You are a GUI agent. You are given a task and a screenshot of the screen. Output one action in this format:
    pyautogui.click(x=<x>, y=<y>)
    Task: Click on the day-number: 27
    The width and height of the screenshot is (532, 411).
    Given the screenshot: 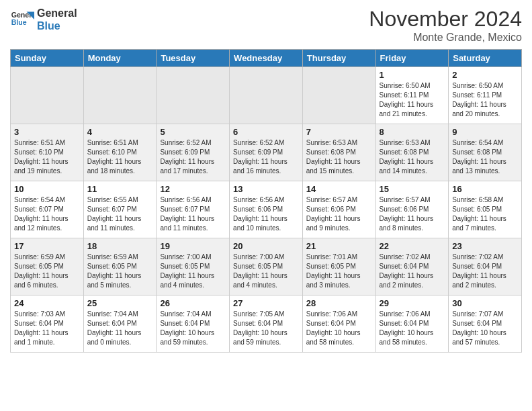 What is the action you would take?
    pyautogui.click(x=266, y=304)
    